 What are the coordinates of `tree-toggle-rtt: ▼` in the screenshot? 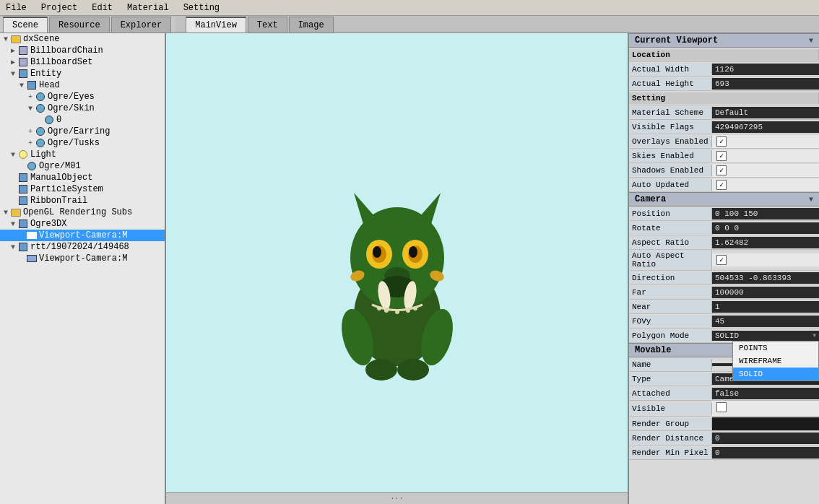 It's located at (13, 247).